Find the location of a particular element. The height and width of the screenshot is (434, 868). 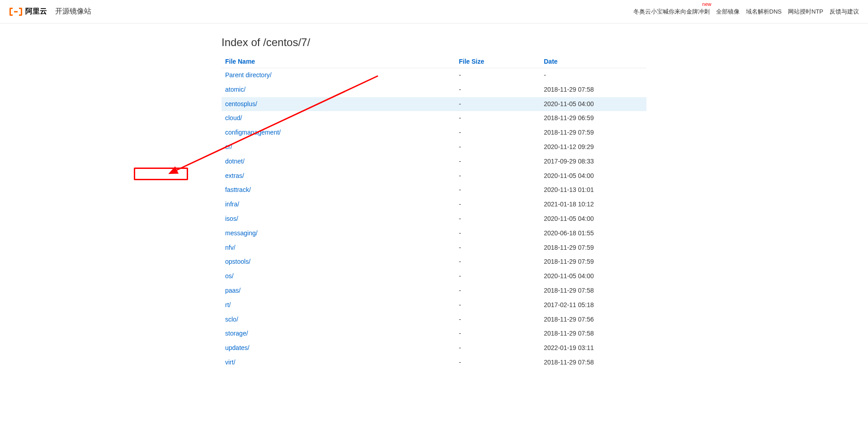

file-link: storage/ is located at coordinates (237, 333).